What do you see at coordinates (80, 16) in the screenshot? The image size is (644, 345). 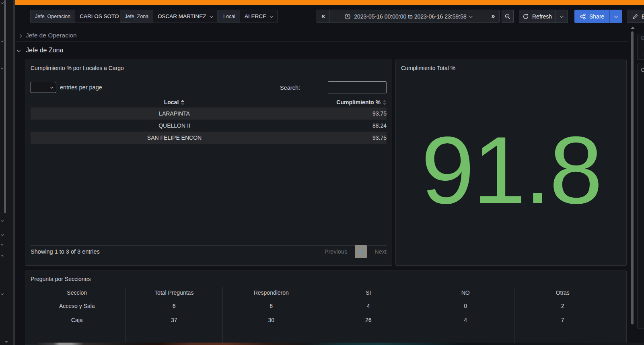 I see `variable-jefe-operacion: Jefe_Operacion CARLOS SOTO` at bounding box center [80, 16].